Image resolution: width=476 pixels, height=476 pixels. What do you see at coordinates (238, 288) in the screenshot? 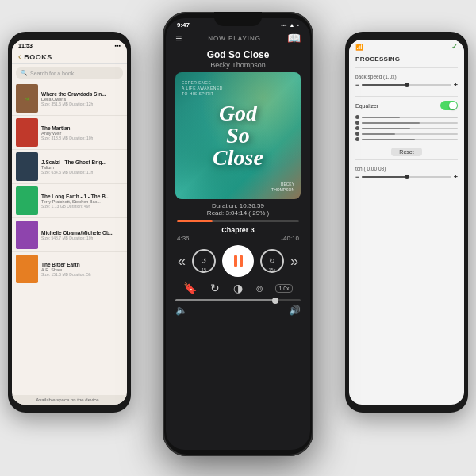
I see `brightness-button: ◑` at bounding box center [238, 288].